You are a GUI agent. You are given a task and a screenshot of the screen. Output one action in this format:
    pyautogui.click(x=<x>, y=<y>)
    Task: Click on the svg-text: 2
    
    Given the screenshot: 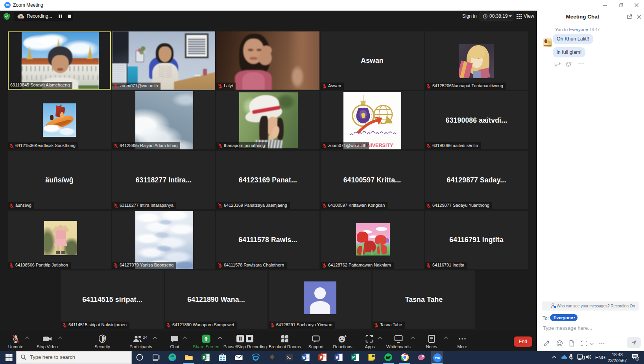 What is the action you would take?
    pyautogui.click(x=637, y=359)
    